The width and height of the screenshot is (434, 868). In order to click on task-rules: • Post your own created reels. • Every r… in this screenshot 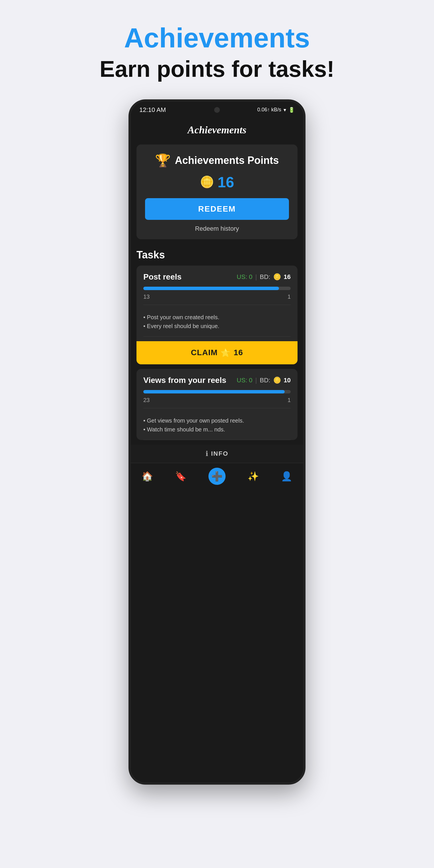, I will do `click(217, 323)`.